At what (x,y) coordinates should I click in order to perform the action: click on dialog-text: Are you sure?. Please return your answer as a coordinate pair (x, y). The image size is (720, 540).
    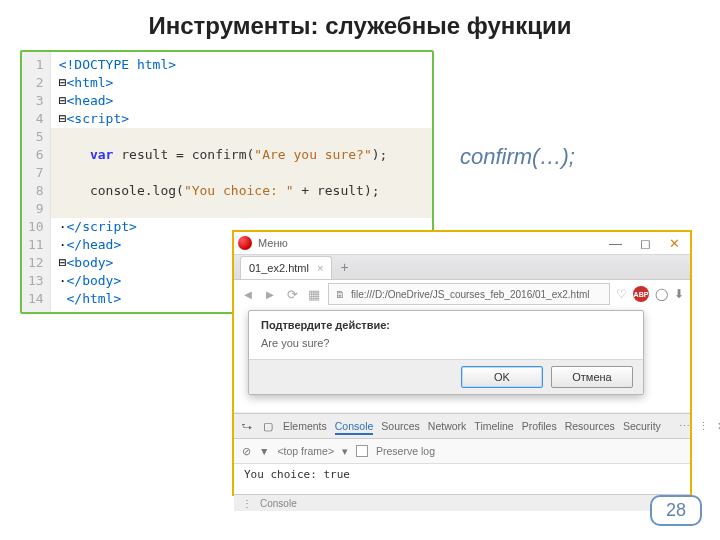
    Looking at the image, I should click on (446, 347).